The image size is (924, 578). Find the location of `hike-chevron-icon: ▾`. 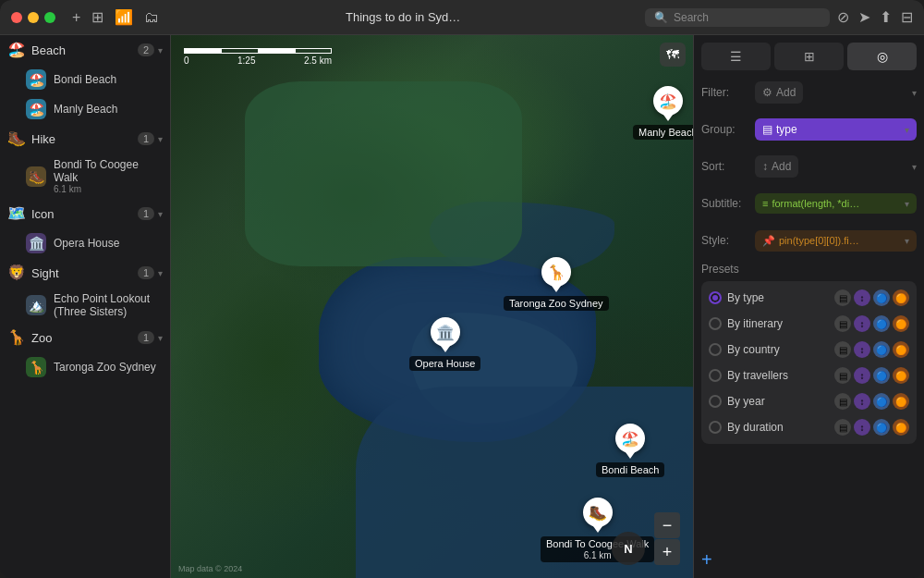

hike-chevron-icon: ▾ is located at coordinates (161, 139).